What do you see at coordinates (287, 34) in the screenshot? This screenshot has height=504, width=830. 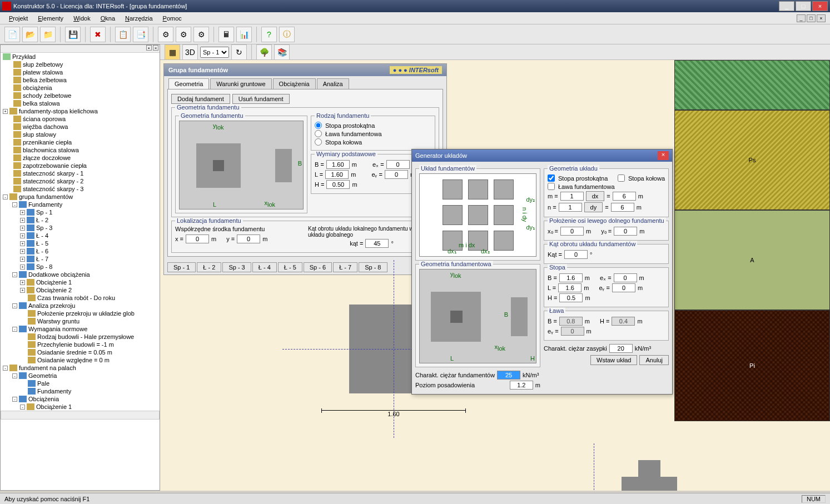 I see `info-icon: ⓘ` at bounding box center [287, 34].